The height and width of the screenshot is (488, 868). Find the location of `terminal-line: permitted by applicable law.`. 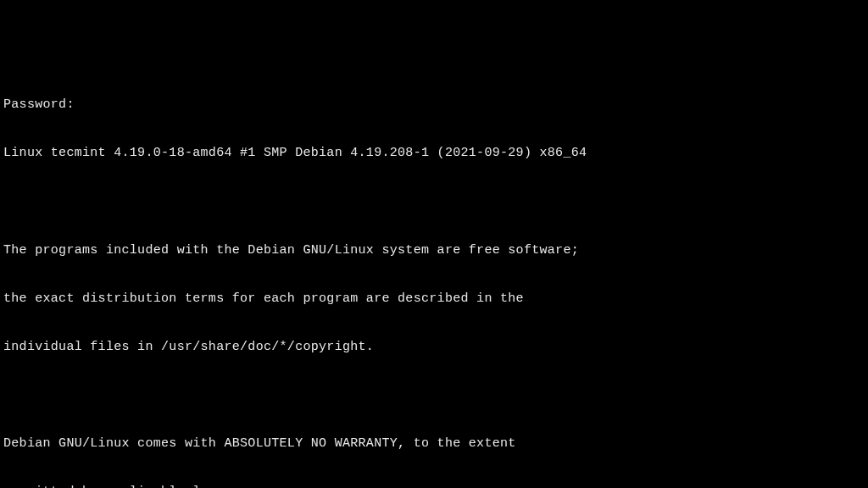

terminal-line: permitted by applicable law. is located at coordinates (434, 486).